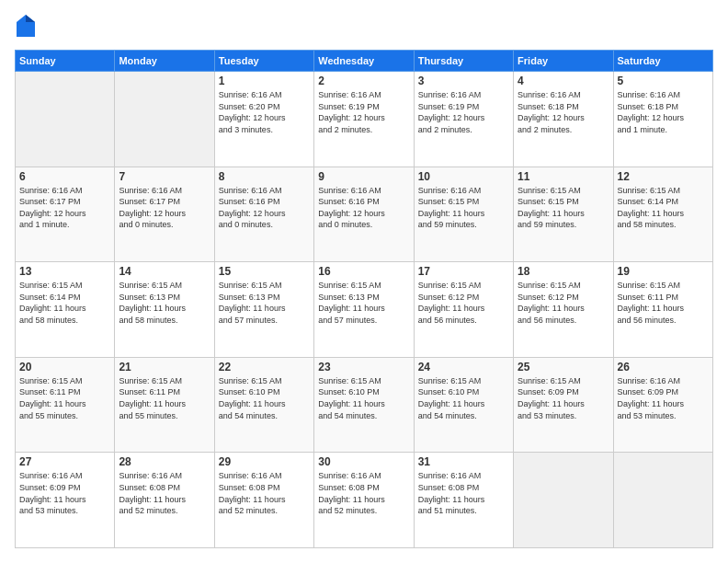 The height and width of the screenshot is (563, 728). I want to click on day-number: 5, so click(664, 81).